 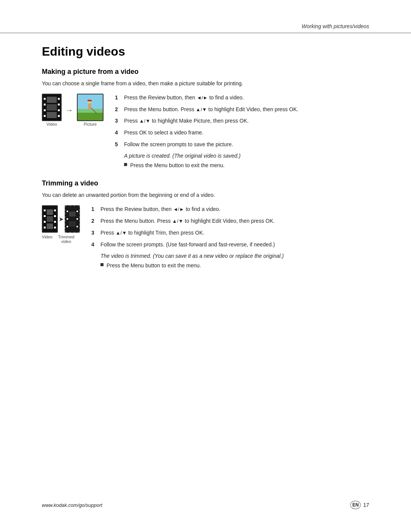 What do you see at coordinates (206, 195) in the screenshot?
I see `section2-intro: You can delete an unwanted portion from …` at bounding box center [206, 195].